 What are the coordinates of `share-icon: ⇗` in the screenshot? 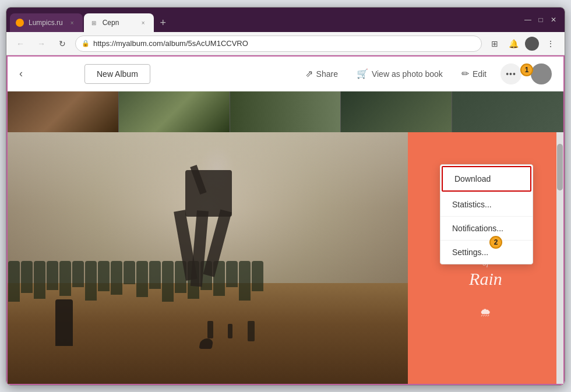 It's located at (309, 73).